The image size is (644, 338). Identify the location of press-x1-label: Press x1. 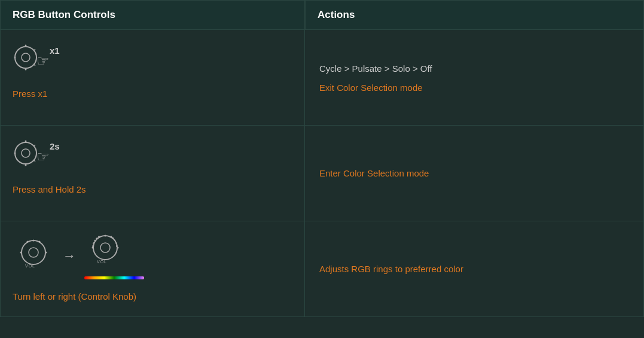
(152, 93).